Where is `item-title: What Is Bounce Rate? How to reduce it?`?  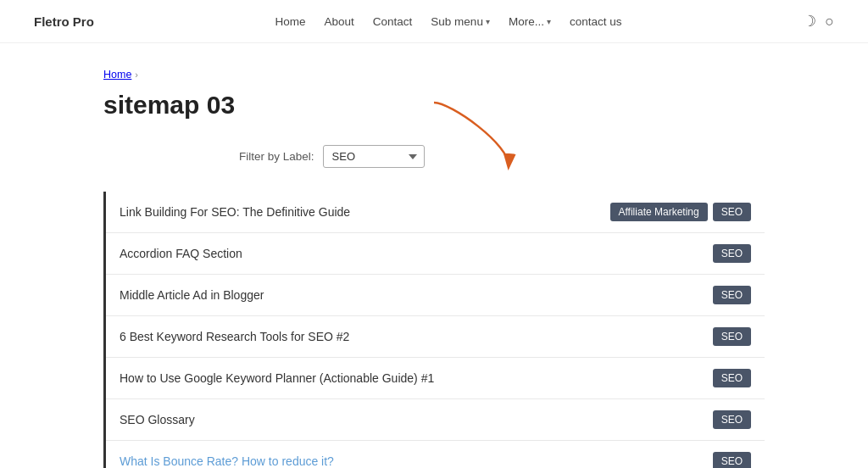
item-title: What Is Bounce Rate? How to reduce it? is located at coordinates (227, 461).